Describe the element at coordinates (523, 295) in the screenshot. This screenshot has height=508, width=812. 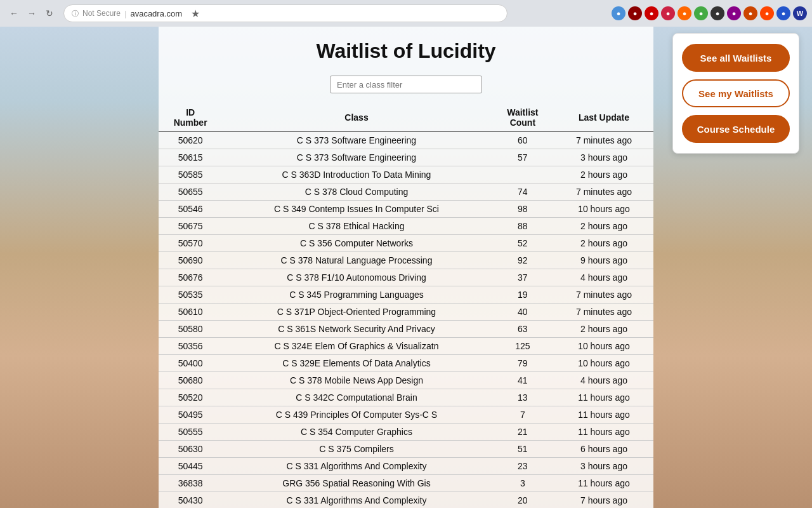
I see `cell-waitlist: 19` at that location.